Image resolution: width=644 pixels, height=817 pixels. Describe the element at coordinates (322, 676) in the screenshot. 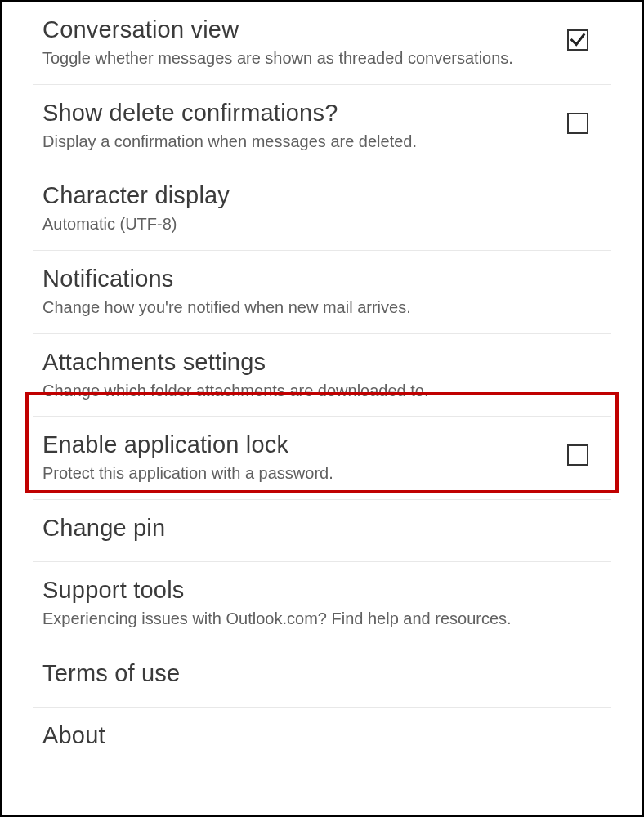

I see `row-terms: Terms of use` at that location.